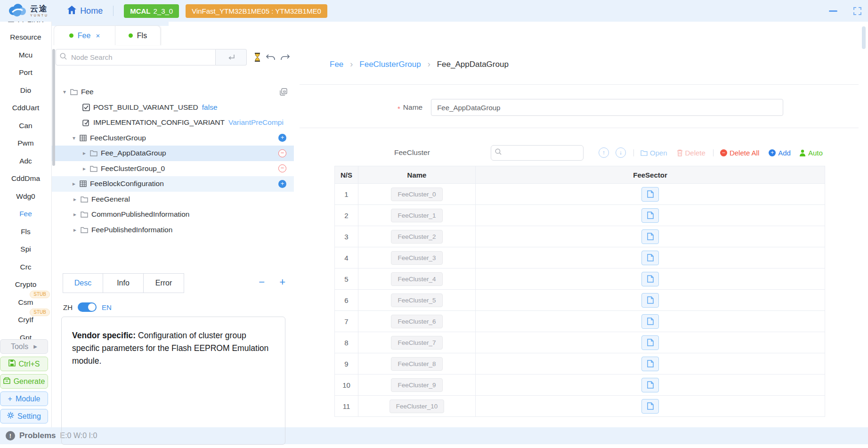  I want to click on font-increase-button: +, so click(283, 282).